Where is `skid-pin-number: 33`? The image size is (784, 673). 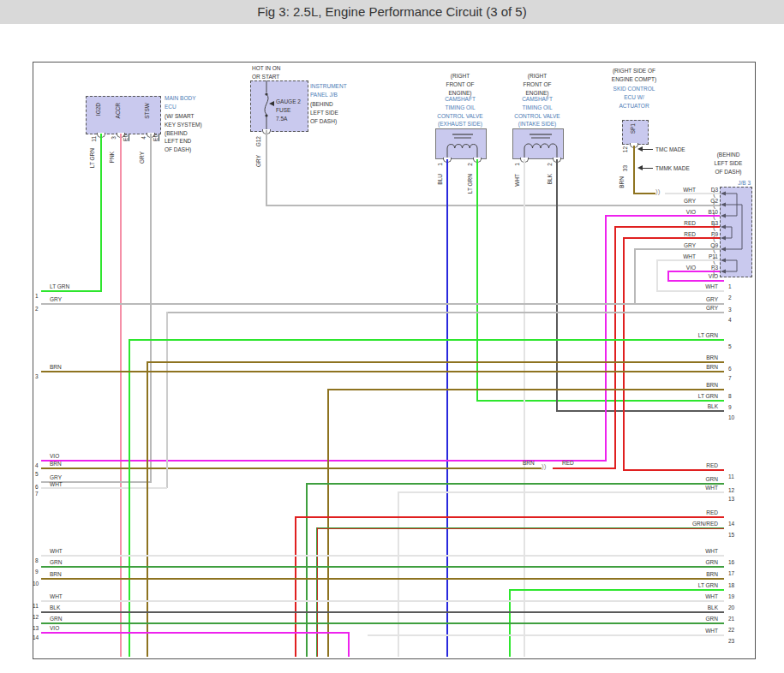 skid-pin-number: 33 is located at coordinates (625, 168).